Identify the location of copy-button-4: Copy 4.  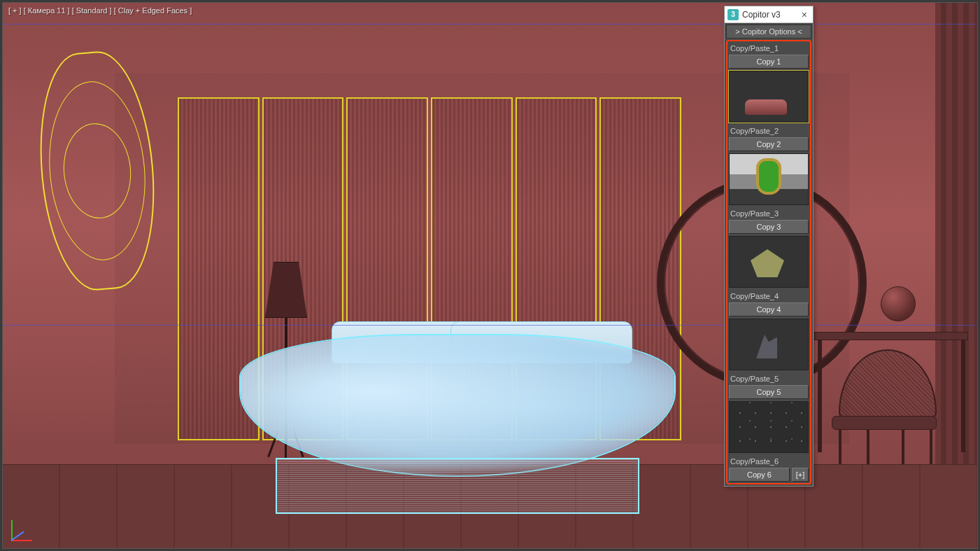
(769, 309).